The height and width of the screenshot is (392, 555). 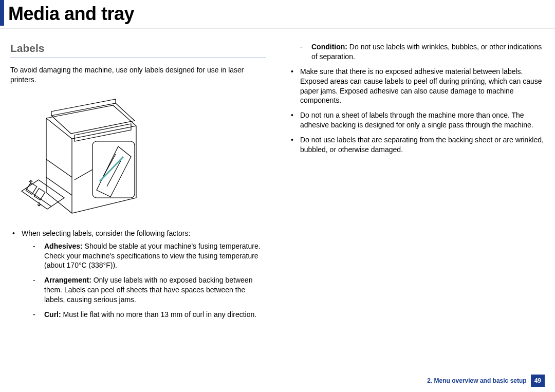 What do you see at coordinates (82, 157) in the screenshot?
I see `printer-icon` at bounding box center [82, 157].